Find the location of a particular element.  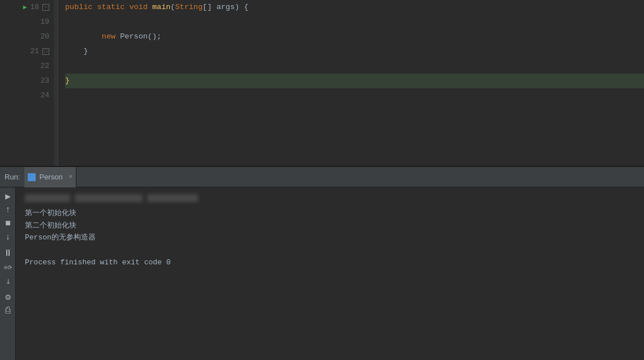

close-brace-23: } is located at coordinates (67, 81).